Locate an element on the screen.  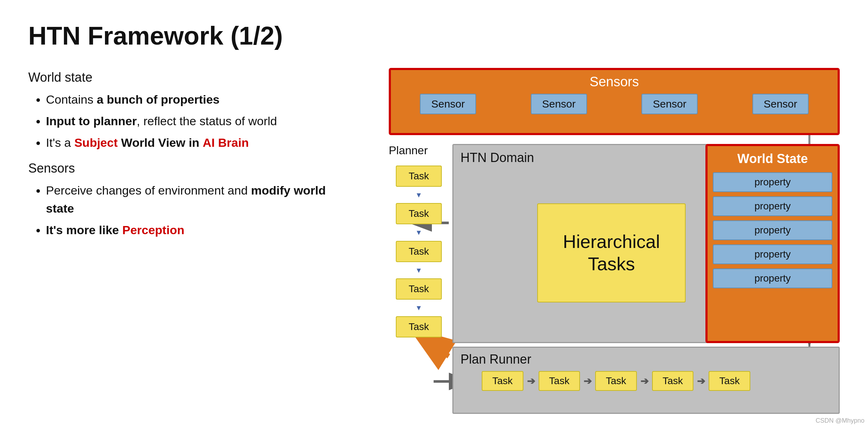
red-perception: Perception is located at coordinates (153, 230).